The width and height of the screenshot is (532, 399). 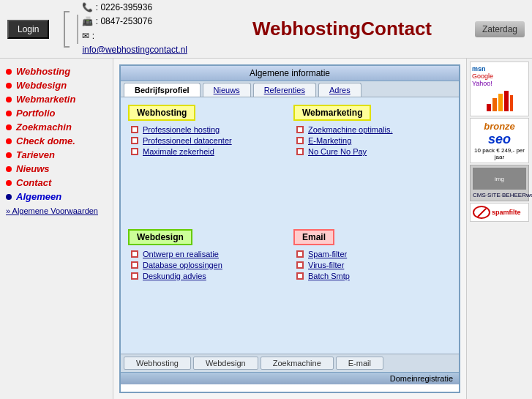 What do you see at coordinates (374, 254) in the screenshot?
I see `list-item: Spam-filter` at bounding box center [374, 254].